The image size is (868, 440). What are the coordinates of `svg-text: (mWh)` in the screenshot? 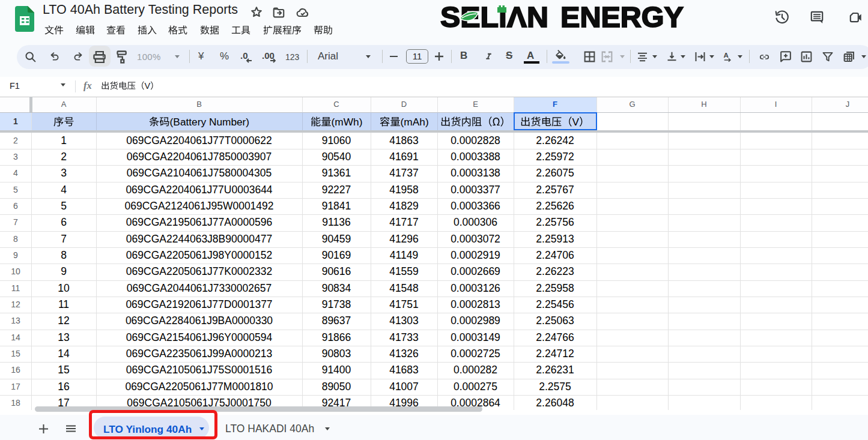 It's located at (347, 122).